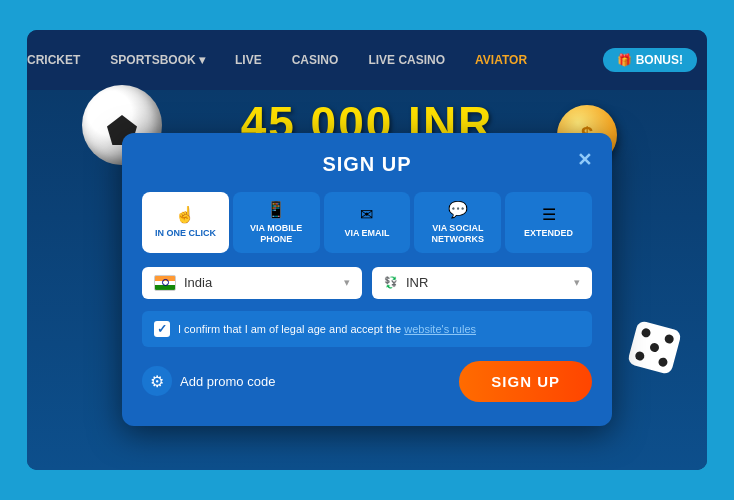  What do you see at coordinates (548, 234) in the screenshot?
I see `tab-extended-label: EXTENDED` at bounding box center [548, 234].